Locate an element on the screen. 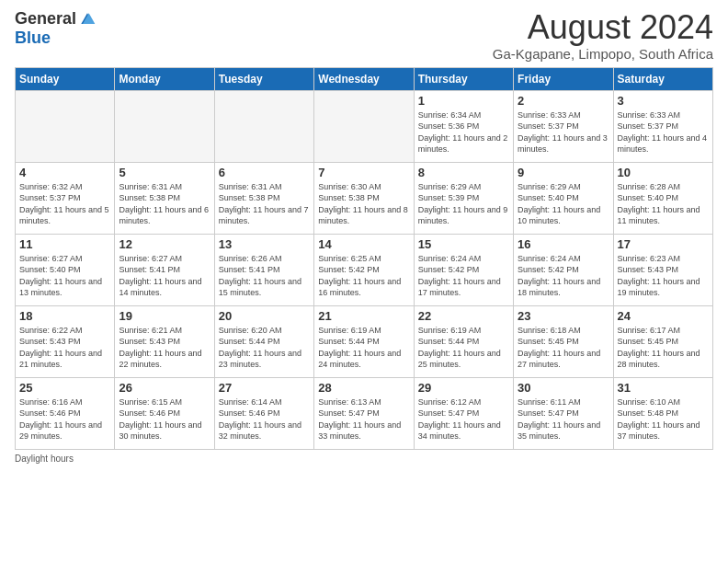 The width and height of the screenshot is (728, 563). header-row: SundayMondayTuesdayWednesdayThursdayFrid… is located at coordinates (364, 79).